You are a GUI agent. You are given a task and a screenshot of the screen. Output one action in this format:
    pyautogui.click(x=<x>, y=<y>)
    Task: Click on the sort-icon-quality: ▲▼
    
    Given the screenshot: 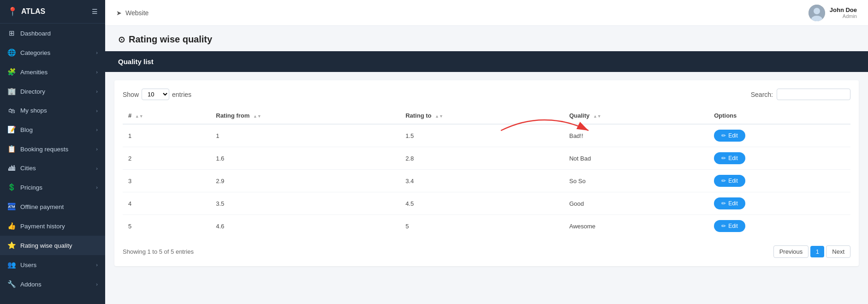 What is the action you would take?
    pyautogui.click(x=597, y=116)
    